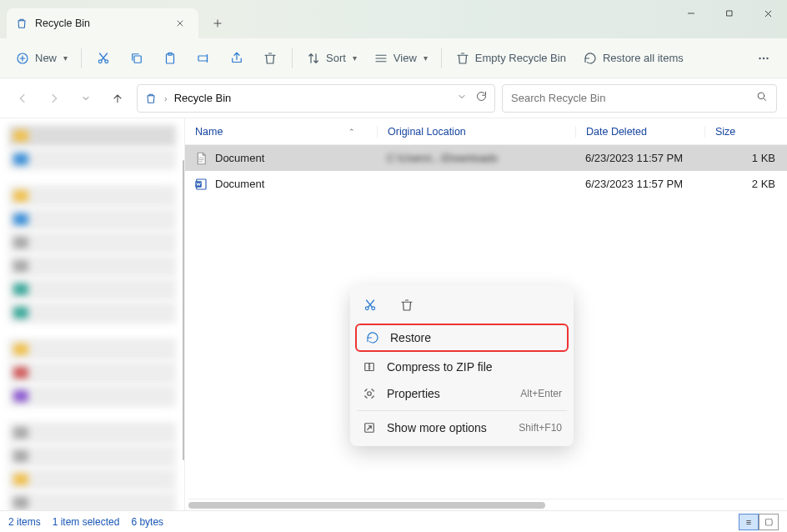 The height and width of the screenshot is (532, 787). What do you see at coordinates (336, 58) in the screenshot?
I see `sort-label: Sort` at bounding box center [336, 58].